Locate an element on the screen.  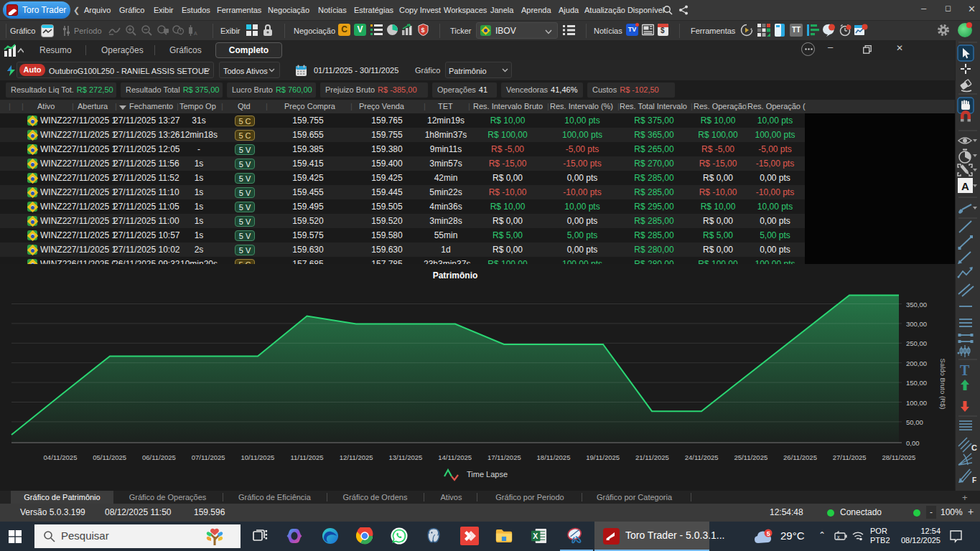
svg-text: 27/11/2025 is located at coordinates (850, 458).